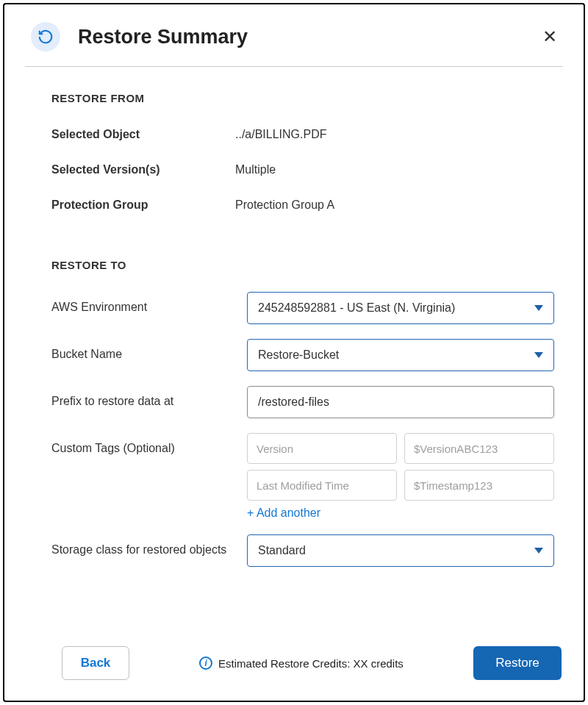 Image resolution: width=588 pixels, height=705 pixels. I want to click on dialog-header: Restore Summary ✕, so click(294, 44).